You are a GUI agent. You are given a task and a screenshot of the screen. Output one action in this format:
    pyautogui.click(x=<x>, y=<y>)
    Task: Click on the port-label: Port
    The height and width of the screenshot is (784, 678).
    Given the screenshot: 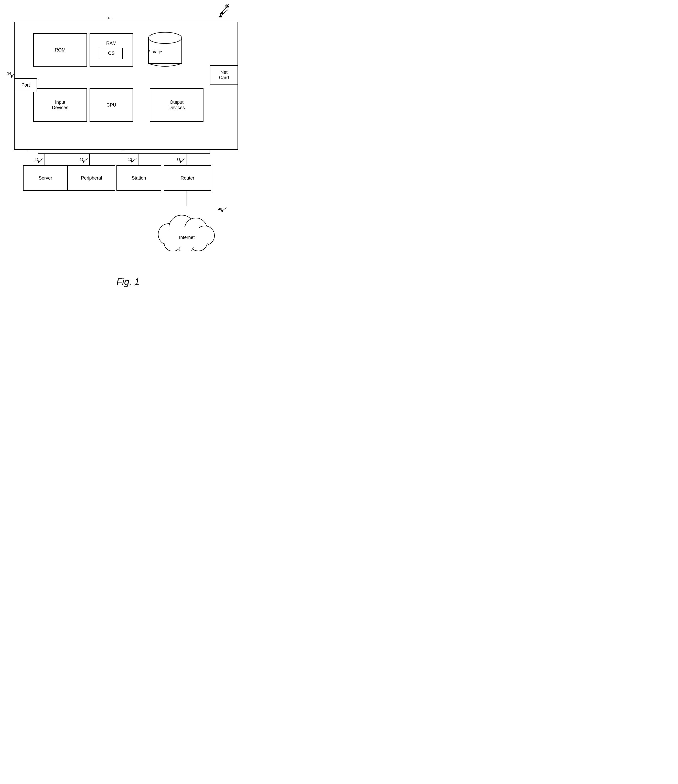 What is the action you would take?
    pyautogui.click(x=25, y=85)
    